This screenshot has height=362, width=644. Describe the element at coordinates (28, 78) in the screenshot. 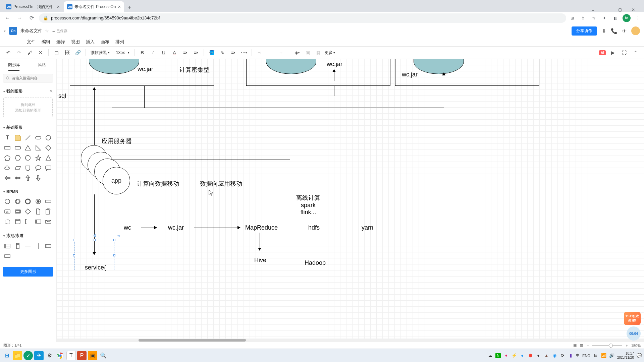

I see `shape-search-input` at that location.